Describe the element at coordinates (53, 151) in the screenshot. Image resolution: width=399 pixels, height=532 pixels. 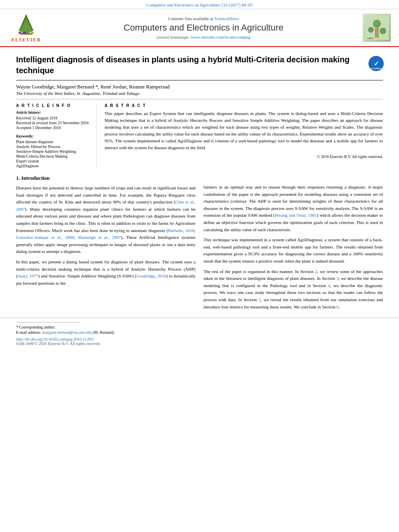
I see `keyword-3: Sensitive-Simple Additive Weighting` at that location.